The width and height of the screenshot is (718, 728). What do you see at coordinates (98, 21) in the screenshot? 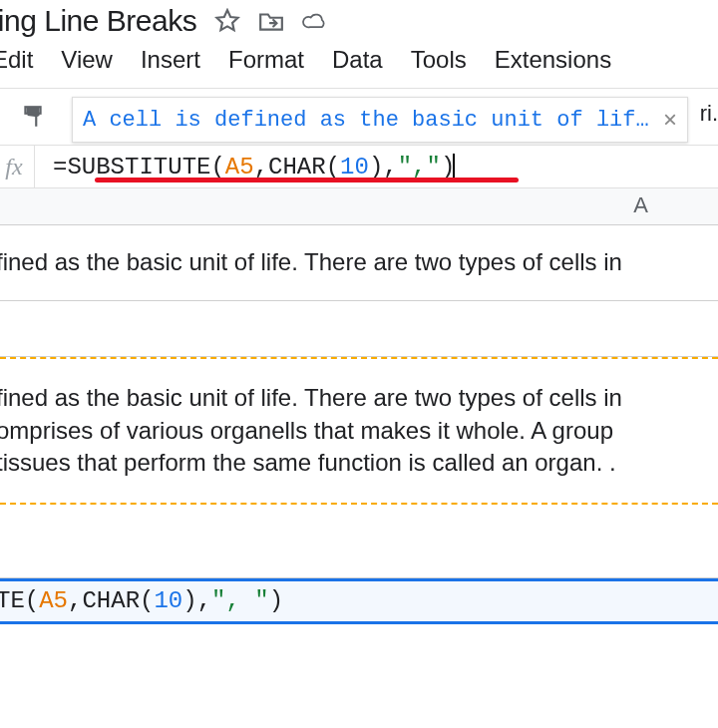
I see `doc-title: ting Line Breaks` at bounding box center [98, 21].